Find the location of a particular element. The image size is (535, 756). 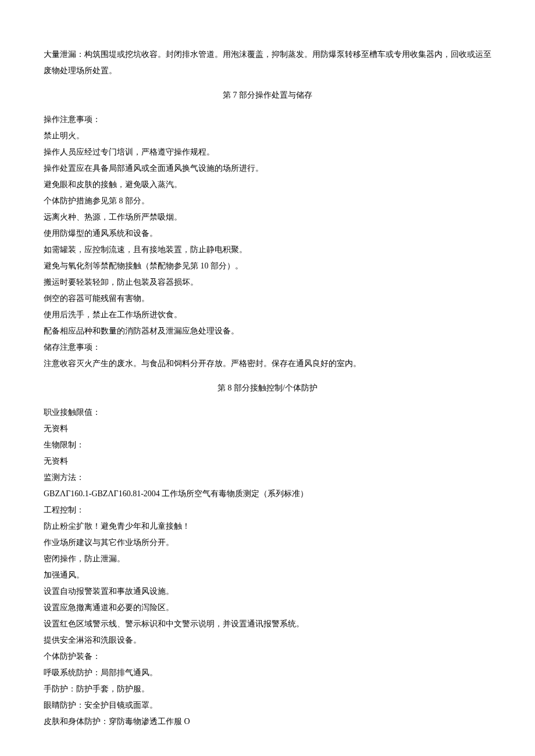

section8-line: 设置自动报警装置和事故通风设施。 is located at coordinates (268, 592).